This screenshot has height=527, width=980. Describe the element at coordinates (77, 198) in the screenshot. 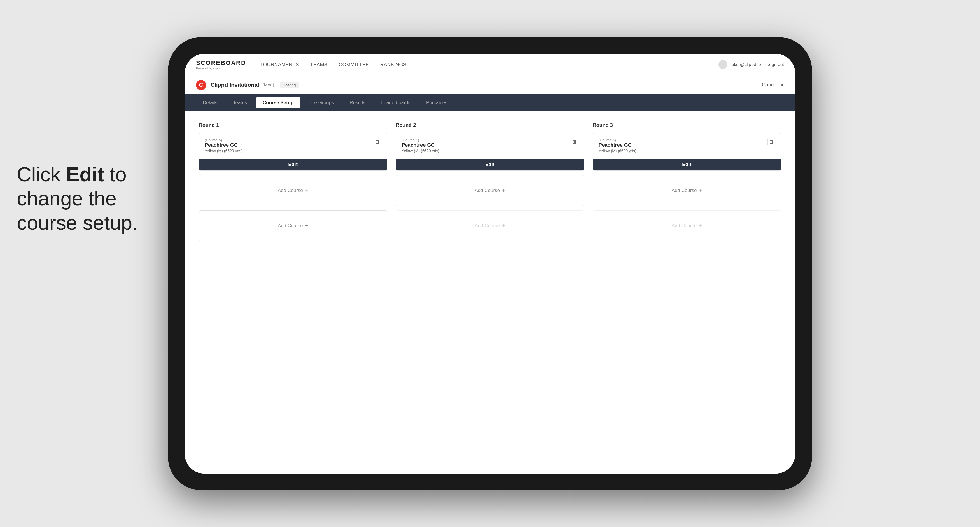

I see `annotation-text: Click Edit tochange thecourse setup.` at that location.